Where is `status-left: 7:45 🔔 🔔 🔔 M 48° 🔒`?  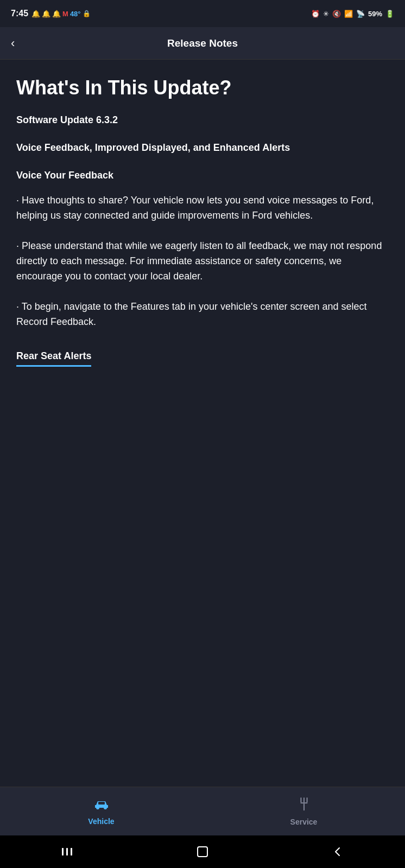
status-left: 7:45 🔔 🔔 🔔 M 48° 🔒 is located at coordinates (51, 14).